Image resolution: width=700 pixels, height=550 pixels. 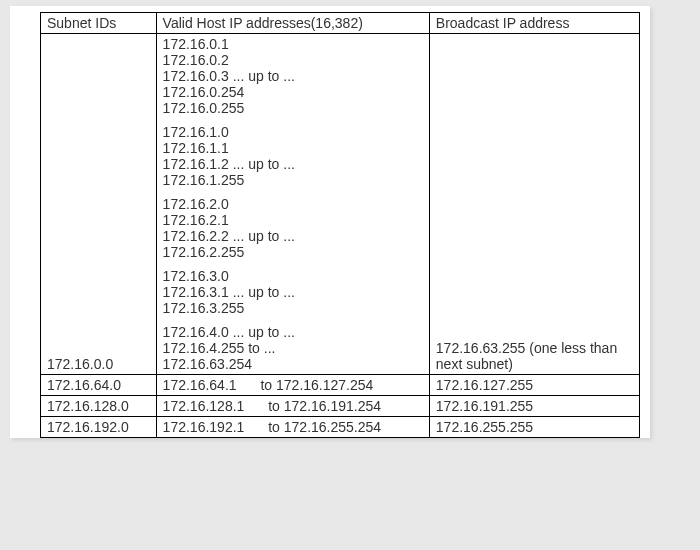 I want to click on range-to: to 172.16.255.254, so click(x=324, y=427).